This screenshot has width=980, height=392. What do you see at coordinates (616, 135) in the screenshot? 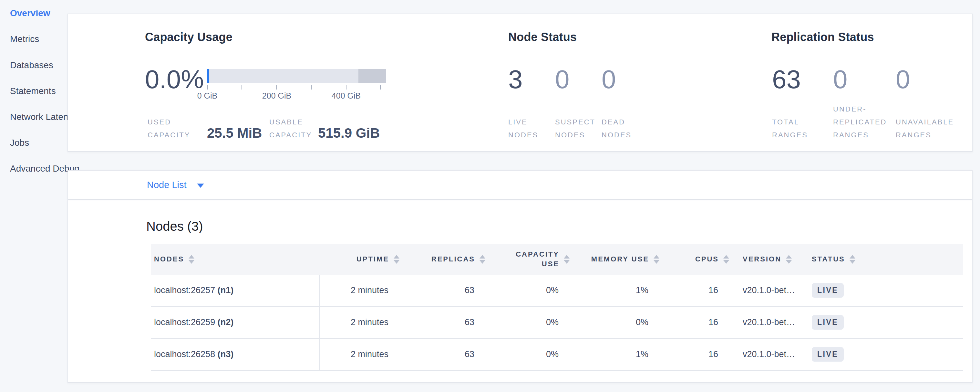
I see `dead-nodes-label-line2: NODES` at bounding box center [616, 135].